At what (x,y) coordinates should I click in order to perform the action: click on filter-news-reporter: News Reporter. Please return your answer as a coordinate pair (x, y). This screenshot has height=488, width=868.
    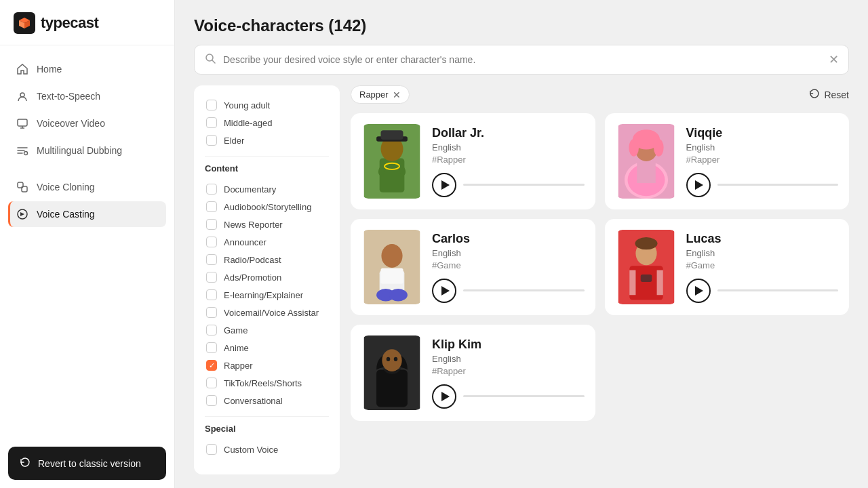
    Looking at the image, I should click on (267, 224).